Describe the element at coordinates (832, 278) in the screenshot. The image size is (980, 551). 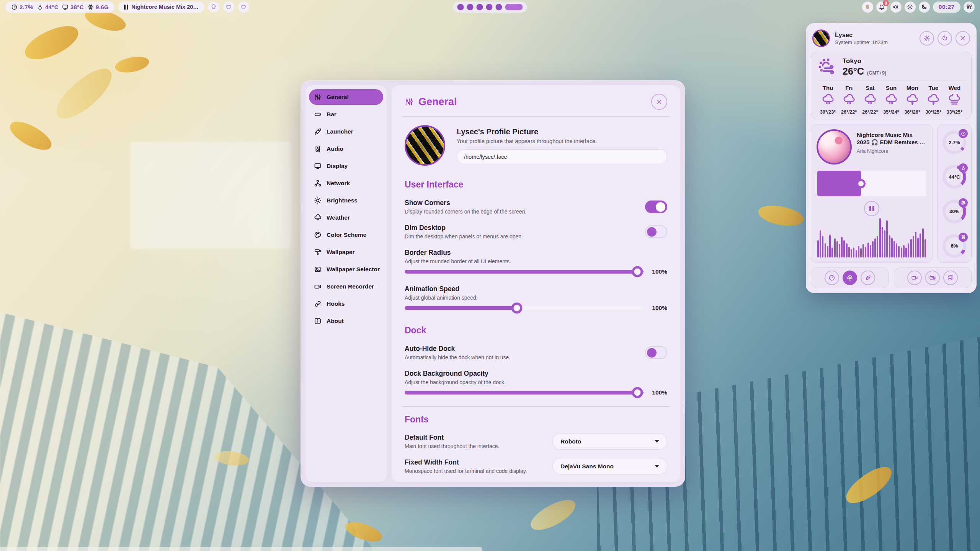
I see `performance-mode-button` at that location.